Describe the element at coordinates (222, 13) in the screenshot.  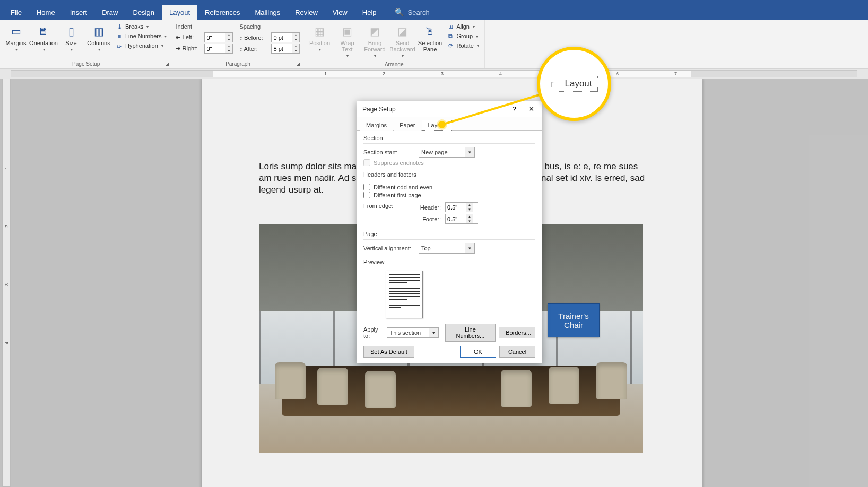
I see `tab-references: References` at that location.